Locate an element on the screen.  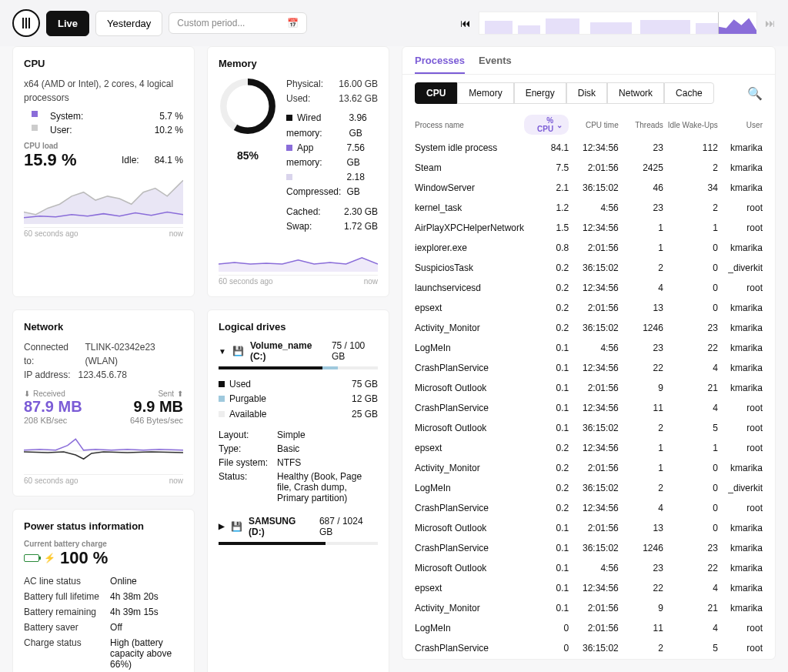
toolbar: Live Yesterday Custom period... 📅 ⏮ 24 h… is located at coordinates (394, 23).